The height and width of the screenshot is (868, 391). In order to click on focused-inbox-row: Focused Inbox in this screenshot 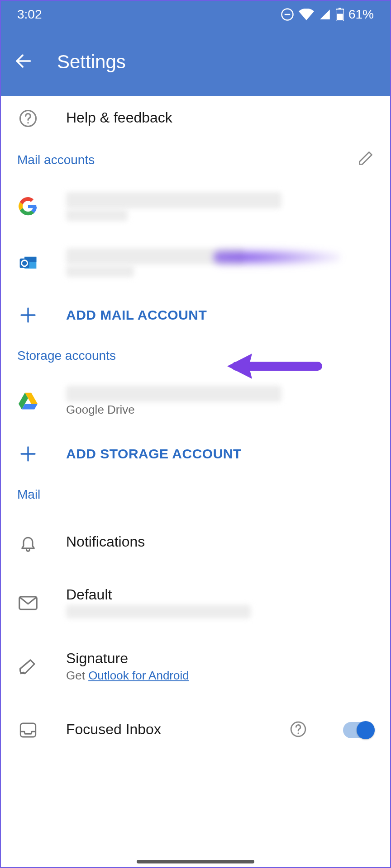, I will do `click(196, 724)`.